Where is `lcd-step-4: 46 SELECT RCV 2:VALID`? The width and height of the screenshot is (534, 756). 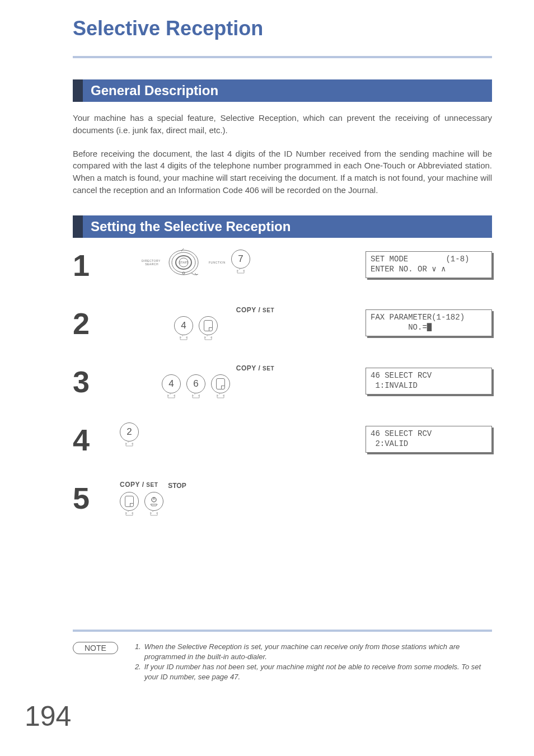 lcd-step-4: 46 SELECT RCV 2:VALID is located at coordinates (429, 439).